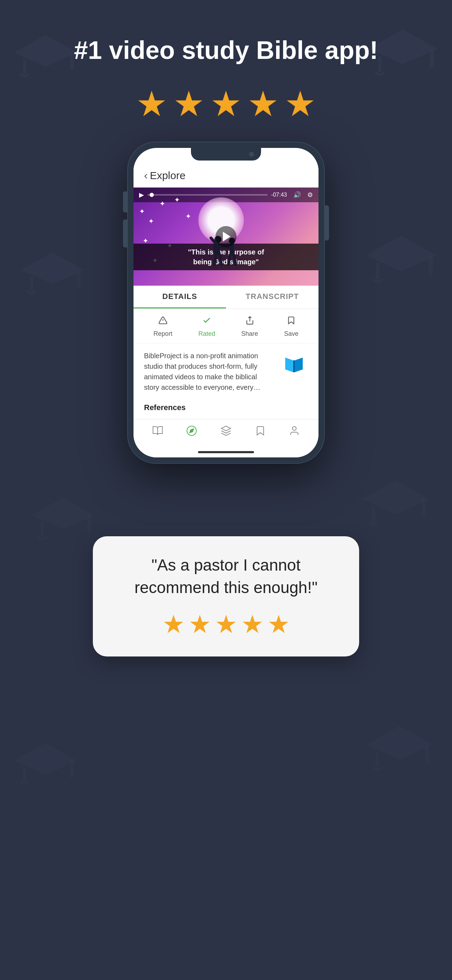  Describe the element at coordinates (165, 408) in the screenshot. I see `references-title: References` at that location.